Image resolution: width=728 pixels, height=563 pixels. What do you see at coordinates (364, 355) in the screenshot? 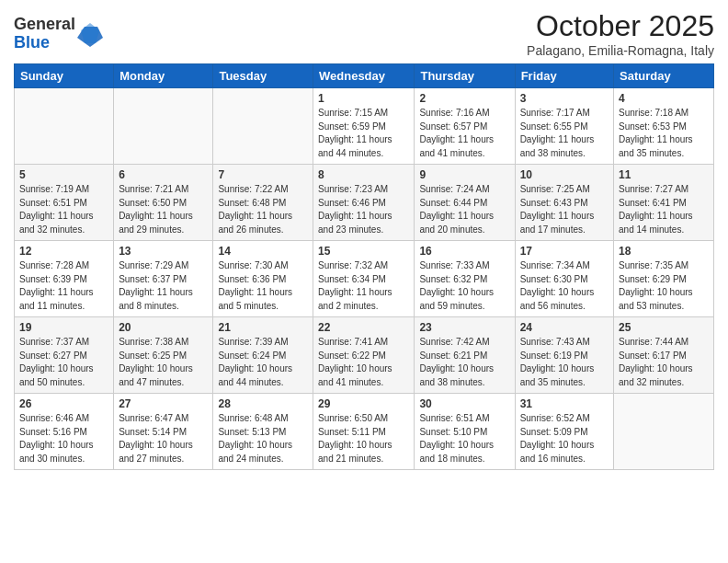
I see `calendar-week-row: 19Sunrise: 7:37 AM Sunset: 6:27 PM Dayli…` at bounding box center [364, 355].